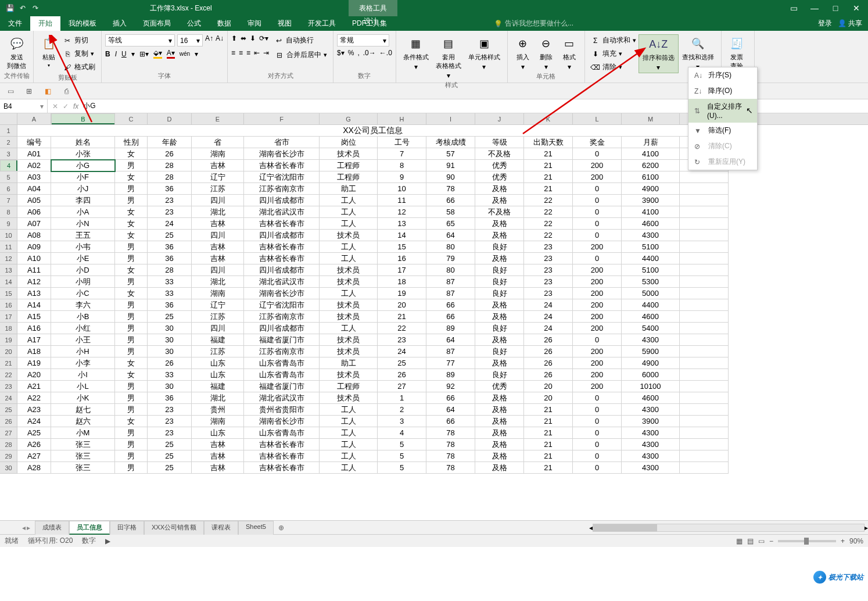 This screenshot has width=868, height=601. Describe the element at coordinates (402, 142) in the screenshot. I see `cell: 工号` at that location.